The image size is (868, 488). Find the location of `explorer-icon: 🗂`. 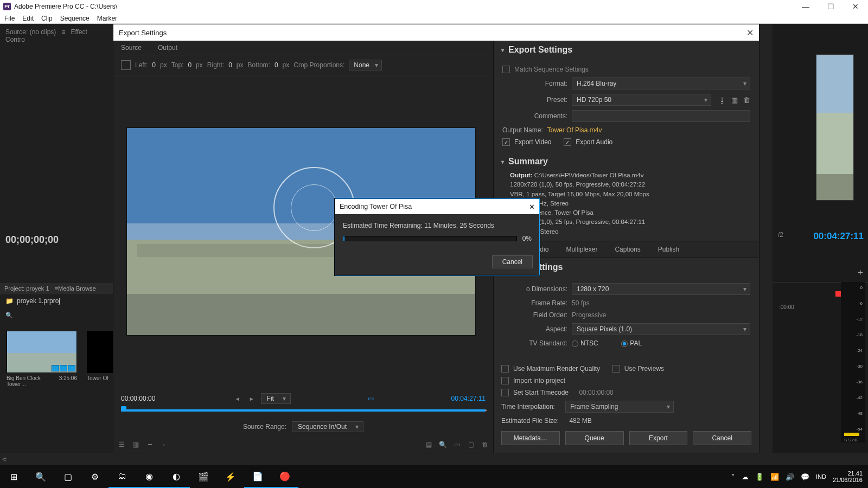

explorer-icon: 🗂 is located at coordinates (122, 477).